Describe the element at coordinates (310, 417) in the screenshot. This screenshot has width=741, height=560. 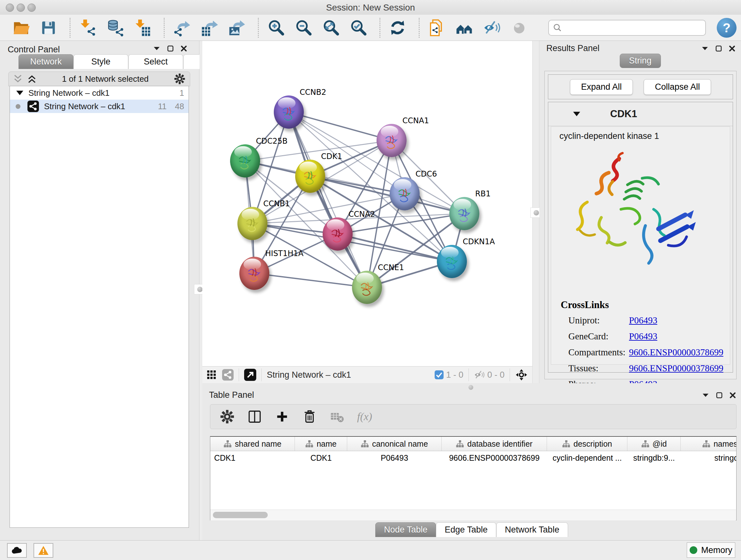
I see `delete-column-icon` at that location.